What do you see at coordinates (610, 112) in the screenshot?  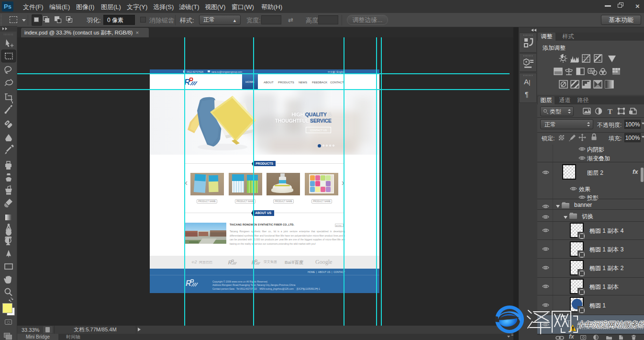 I see `svg-text: T` at bounding box center [610, 112].